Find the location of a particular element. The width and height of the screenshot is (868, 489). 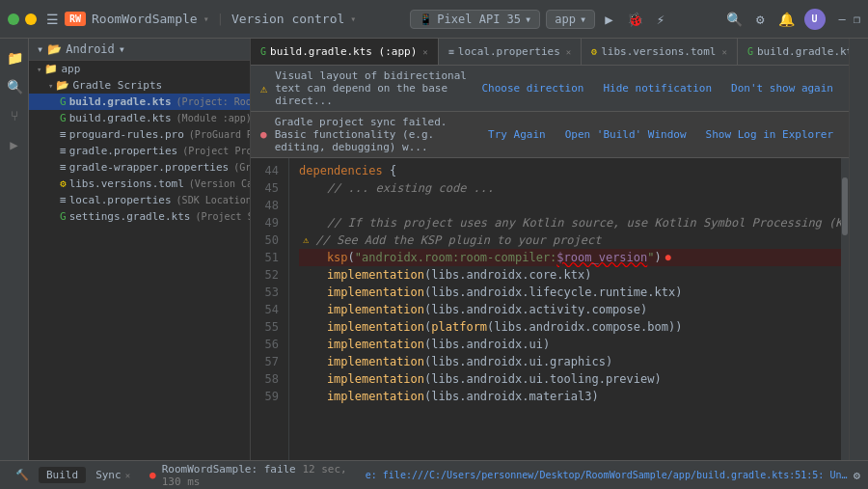

tree-item-label: build.gradle.kts is located at coordinates (121, 118).